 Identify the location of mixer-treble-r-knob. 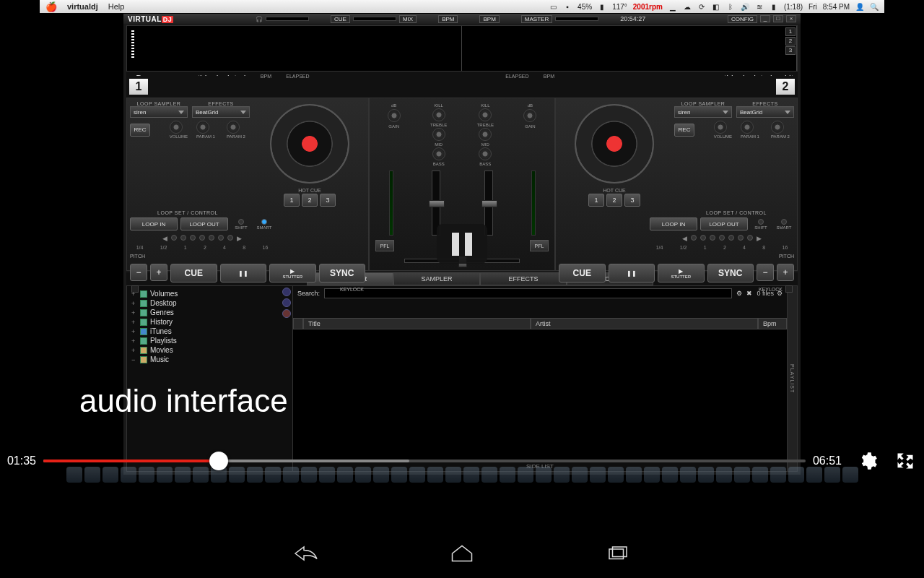
(485, 115).